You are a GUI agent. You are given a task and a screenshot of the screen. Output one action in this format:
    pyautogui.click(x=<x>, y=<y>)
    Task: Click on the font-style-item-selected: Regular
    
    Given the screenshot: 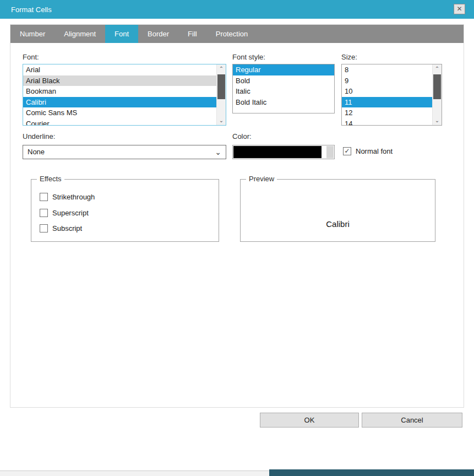 What is the action you would take?
    pyautogui.click(x=284, y=70)
    